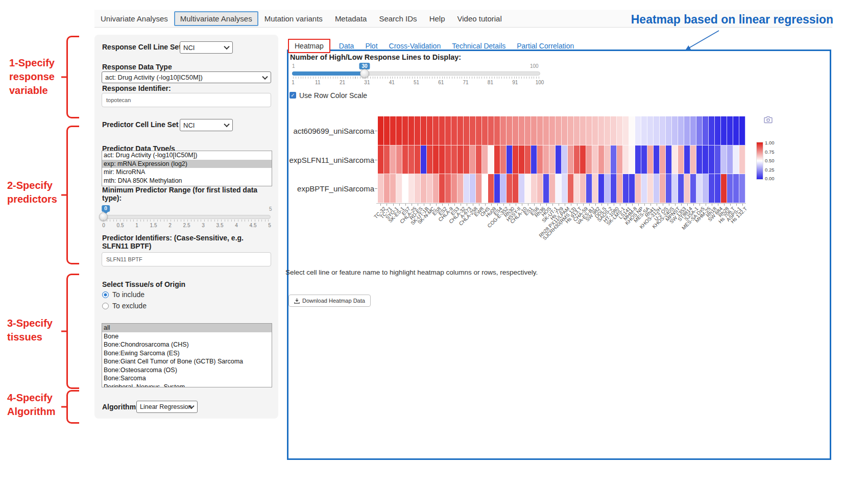  What do you see at coordinates (700, 160) in the screenshot?
I see `heatmap-column-MES-SA Dx5` at bounding box center [700, 160].